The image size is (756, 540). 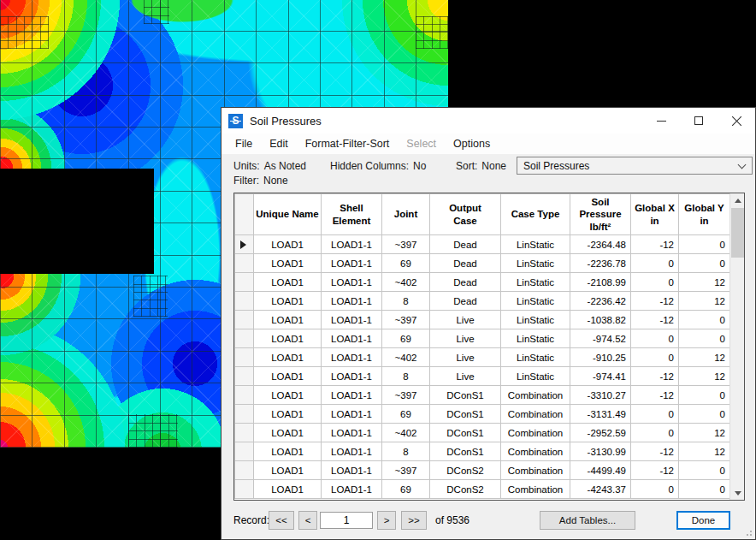 I want to click on table-cell: -910.25, so click(x=600, y=358).